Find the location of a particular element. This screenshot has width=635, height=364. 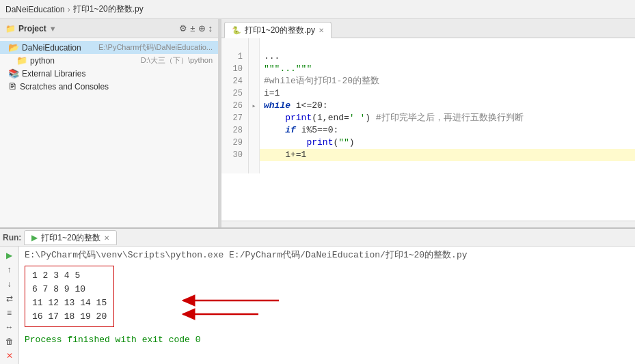

output-row-4: 16 17 18 19 20 is located at coordinates (70, 317).